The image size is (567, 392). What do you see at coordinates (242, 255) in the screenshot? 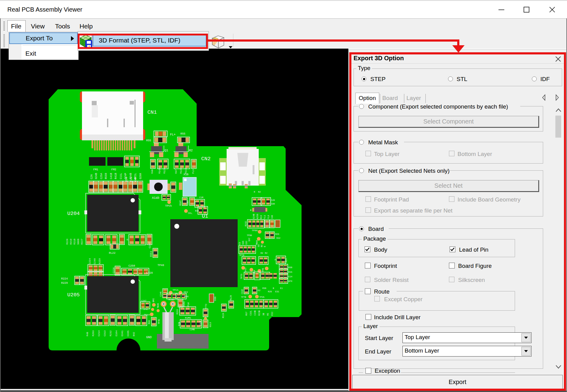
I see `svg-text: TP76` at bounding box center [242, 255].